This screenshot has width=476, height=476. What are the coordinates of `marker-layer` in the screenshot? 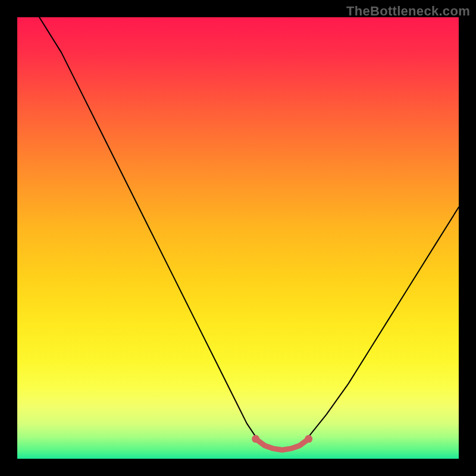 It's located at (282, 443).